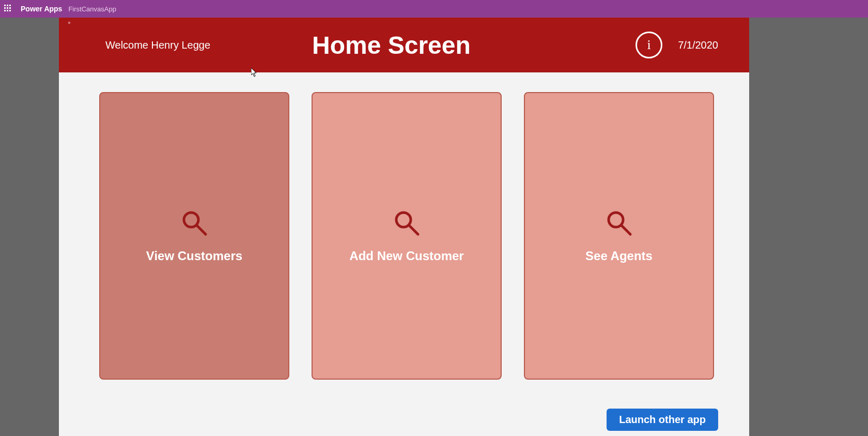  Describe the element at coordinates (194, 236) in the screenshot. I see `card-view-customers: View Customers` at that location.